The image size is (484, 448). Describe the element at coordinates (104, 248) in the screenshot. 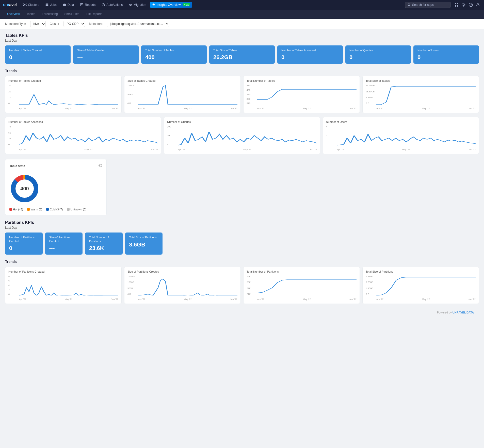

I see `kpi-total-partitions-value: 23.6K` at that location.